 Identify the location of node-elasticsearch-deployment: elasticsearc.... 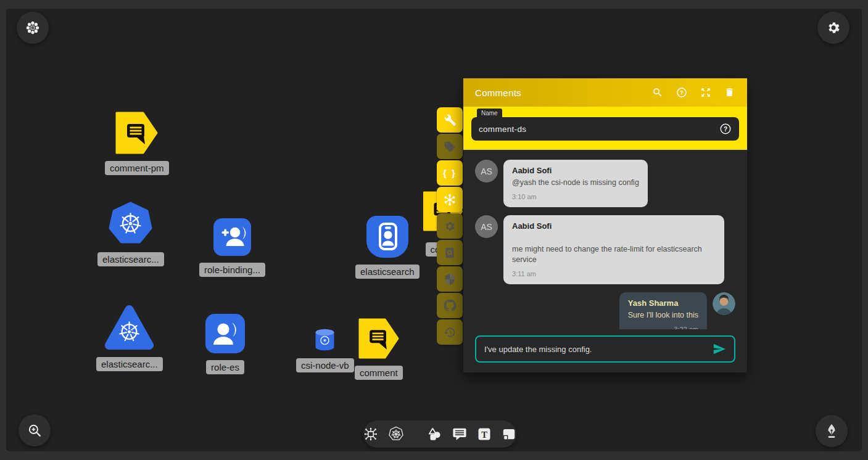
(131, 234).